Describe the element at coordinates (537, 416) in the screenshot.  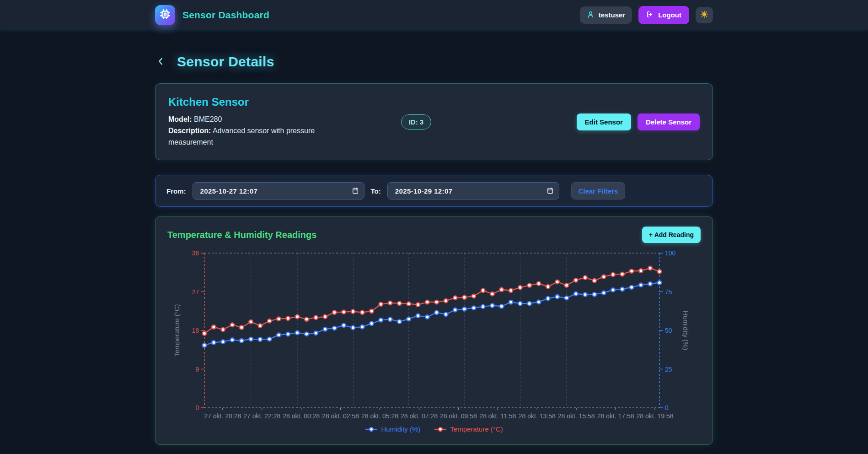
I see `svg-text: 28 okt. 13:58` at that location.